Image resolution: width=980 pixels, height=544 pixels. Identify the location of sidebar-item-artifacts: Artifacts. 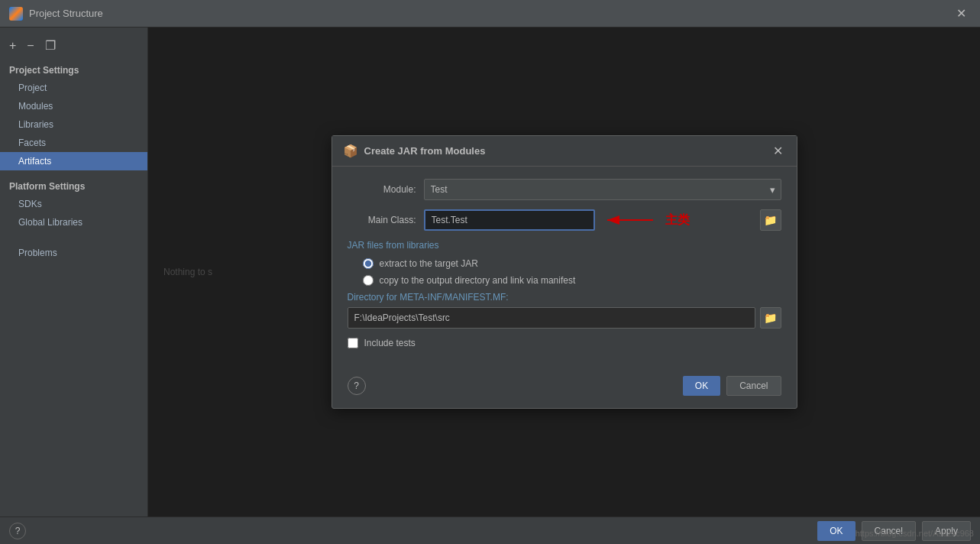
(73, 161).